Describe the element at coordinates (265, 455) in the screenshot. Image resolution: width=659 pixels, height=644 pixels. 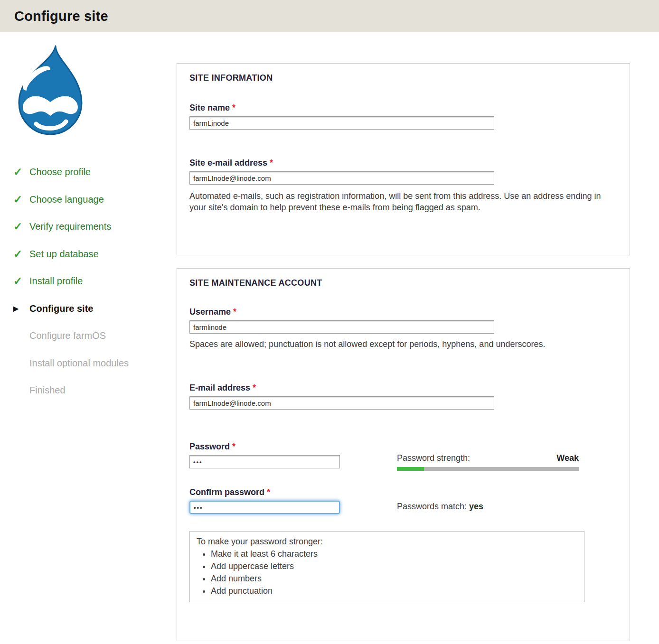
I see `password-field-group: Password *` at that location.